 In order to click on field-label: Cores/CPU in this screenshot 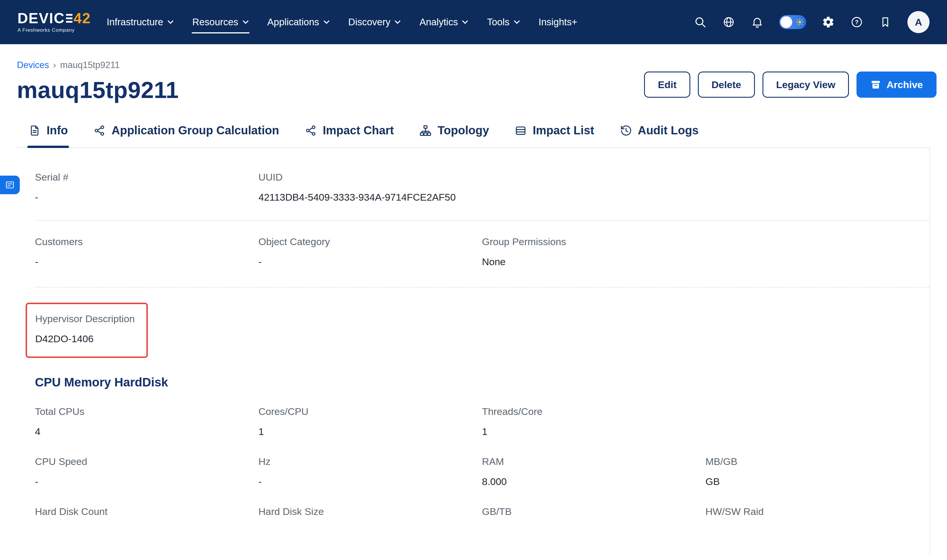, I will do `click(370, 411)`.